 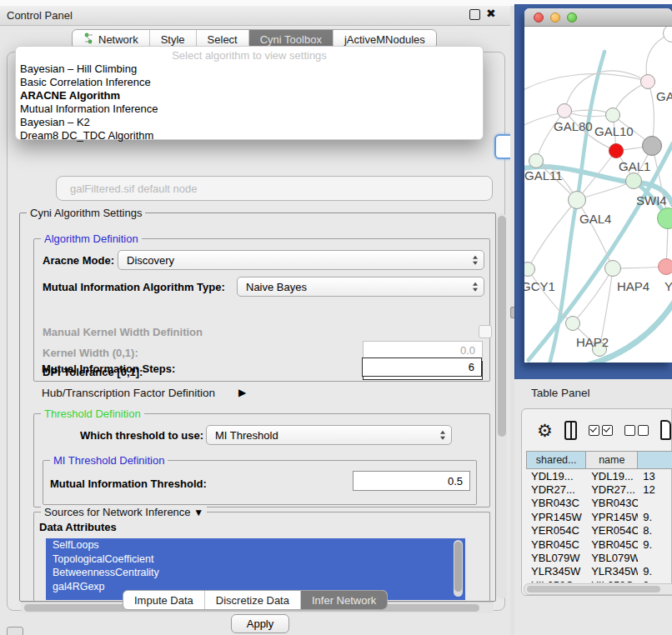 What do you see at coordinates (472, 367) in the screenshot?
I see `mi-steps-value: 6` at bounding box center [472, 367].